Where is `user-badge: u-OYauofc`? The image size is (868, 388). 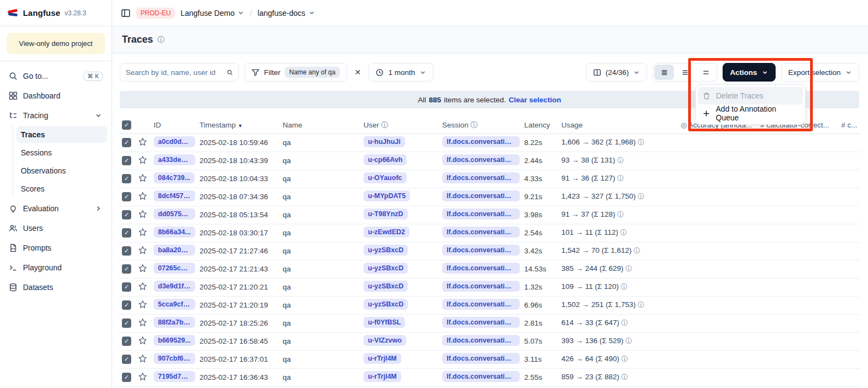 user-badge: u-OYauofc is located at coordinates (385, 178).